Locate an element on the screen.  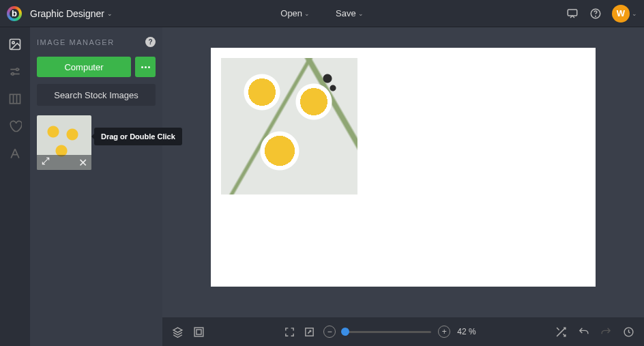
redo-icon is located at coordinates (606, 332).